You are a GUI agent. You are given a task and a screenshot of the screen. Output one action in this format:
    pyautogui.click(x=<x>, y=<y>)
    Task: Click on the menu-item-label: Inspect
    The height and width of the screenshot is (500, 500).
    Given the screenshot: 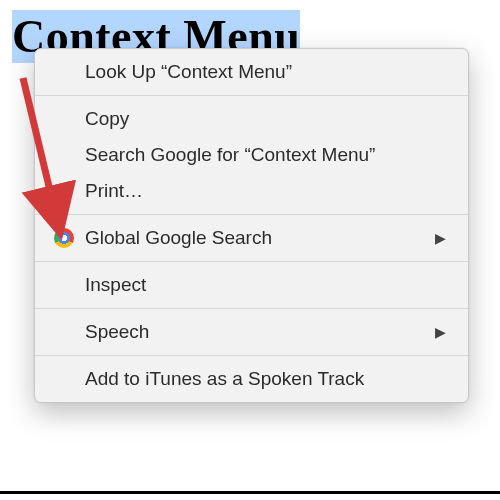 What is the action you would take?
    pyautogui.click(x=116, y=285)
    